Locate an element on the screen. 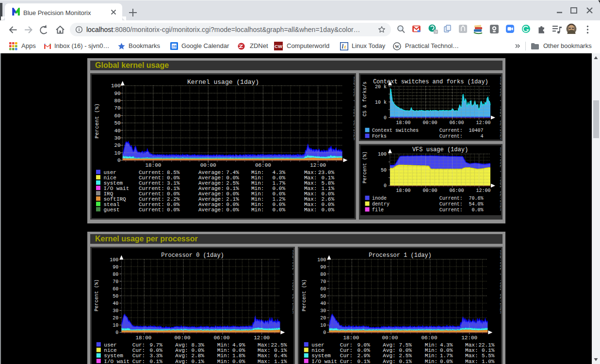 This screenshot has width=600, height=364. svg-text: 4.3% is located at coordinates (446, 345).